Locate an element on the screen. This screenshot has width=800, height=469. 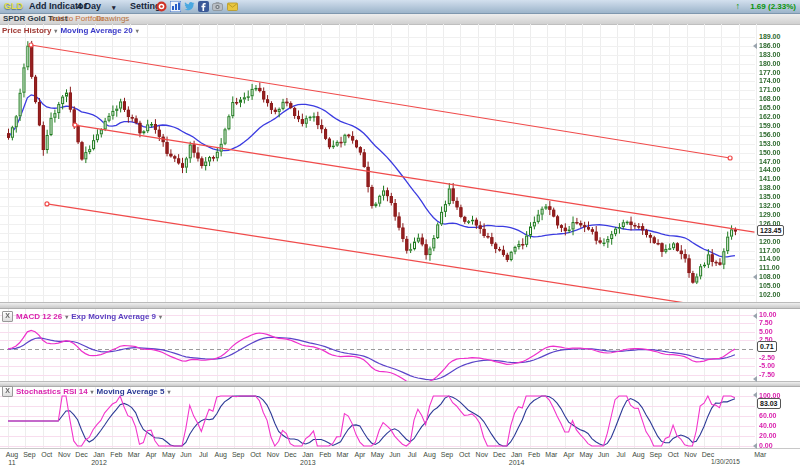
facebook-icon is located at coordinates (204, 6).